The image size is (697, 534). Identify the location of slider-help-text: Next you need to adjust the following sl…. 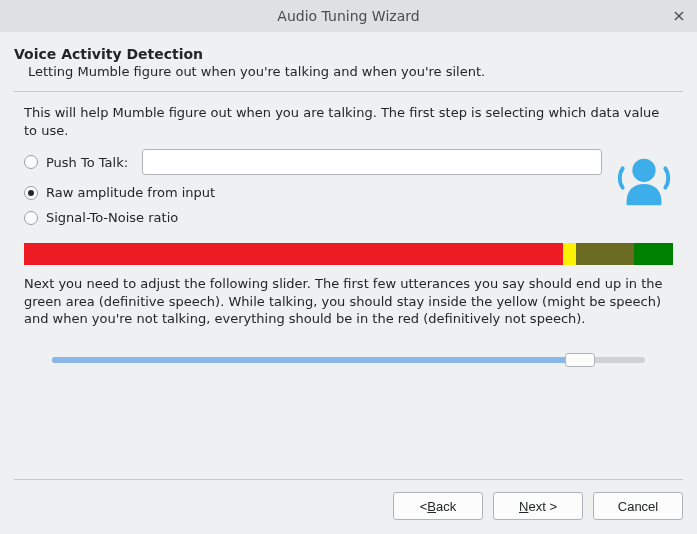
(348, 302).